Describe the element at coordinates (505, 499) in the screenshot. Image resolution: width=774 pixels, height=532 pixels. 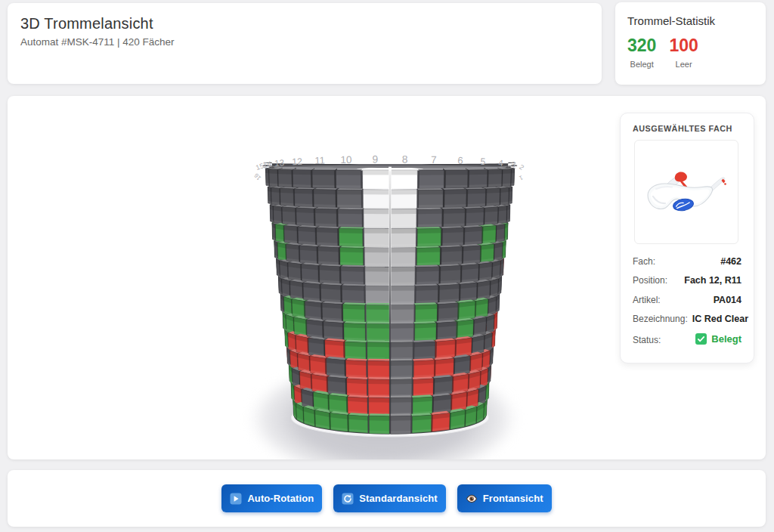
I see `front-view-button: Frontansicht` at that location.